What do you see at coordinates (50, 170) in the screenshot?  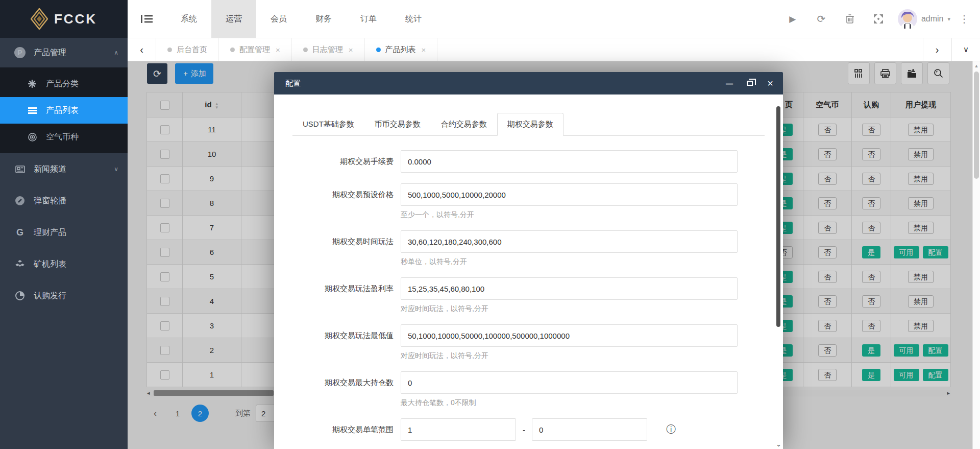 I see `sidebar-item-label: 新闻频道` at bounding box center [50, 170].